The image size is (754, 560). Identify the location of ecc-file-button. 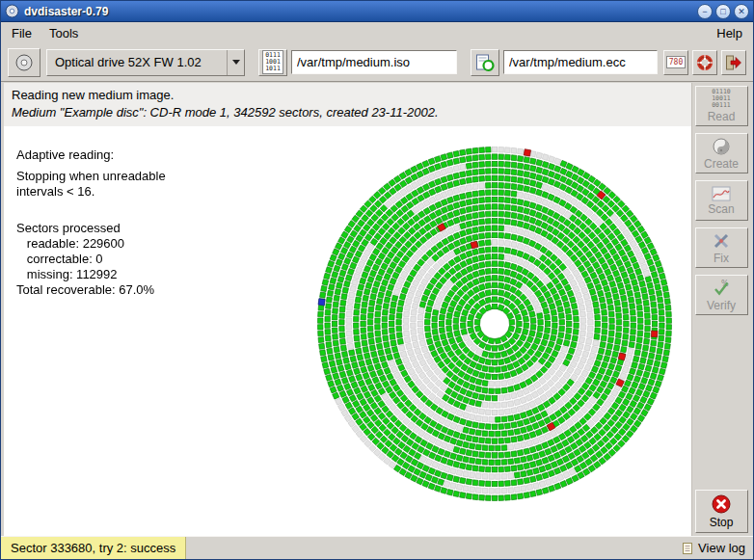
(485, 63).